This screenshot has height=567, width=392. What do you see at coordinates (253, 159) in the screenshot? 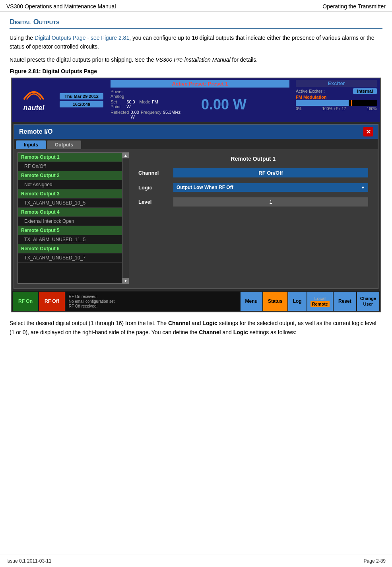
I see `rio-config-title: Remote Output 1` at bounding box center [253, 159].